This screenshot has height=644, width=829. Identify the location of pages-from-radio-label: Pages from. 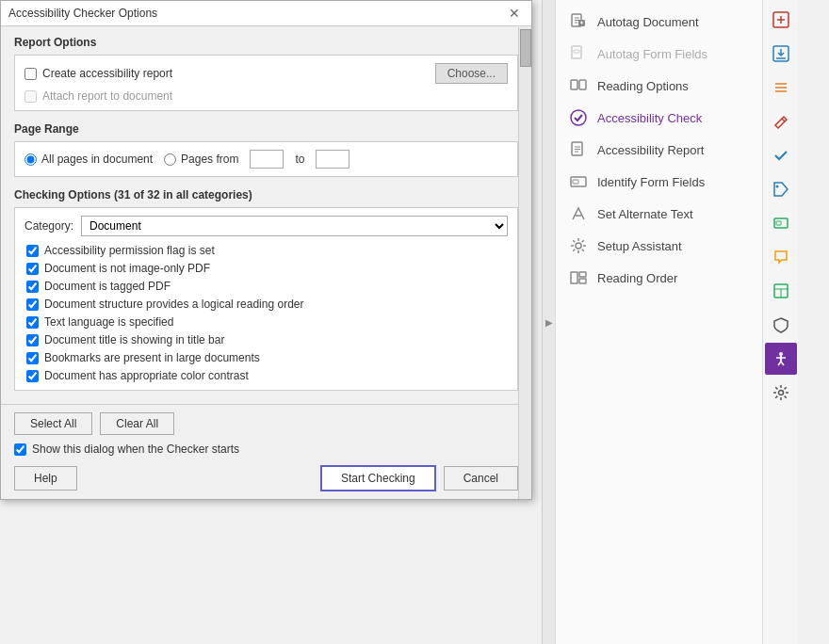
(202, 159).